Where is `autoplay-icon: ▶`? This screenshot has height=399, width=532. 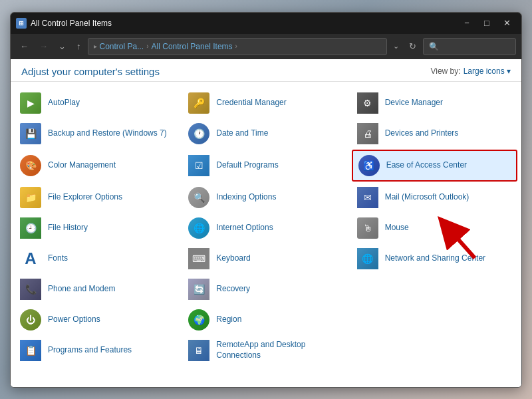 autoplay-icon: ▶ is located at coordinates (31, 103).